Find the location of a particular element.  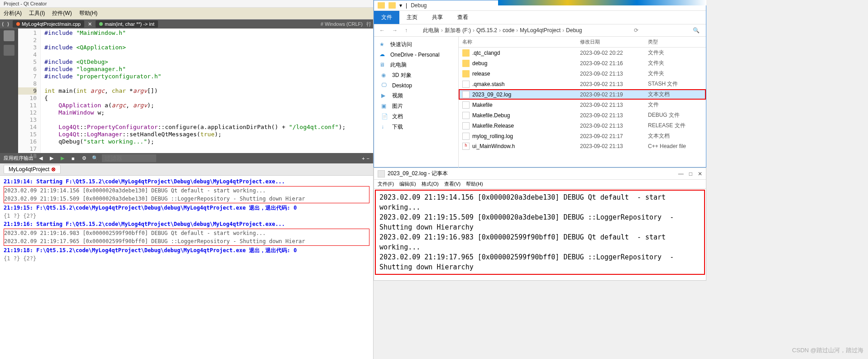

minimize-icon: — is located at coordinates (681, 174).